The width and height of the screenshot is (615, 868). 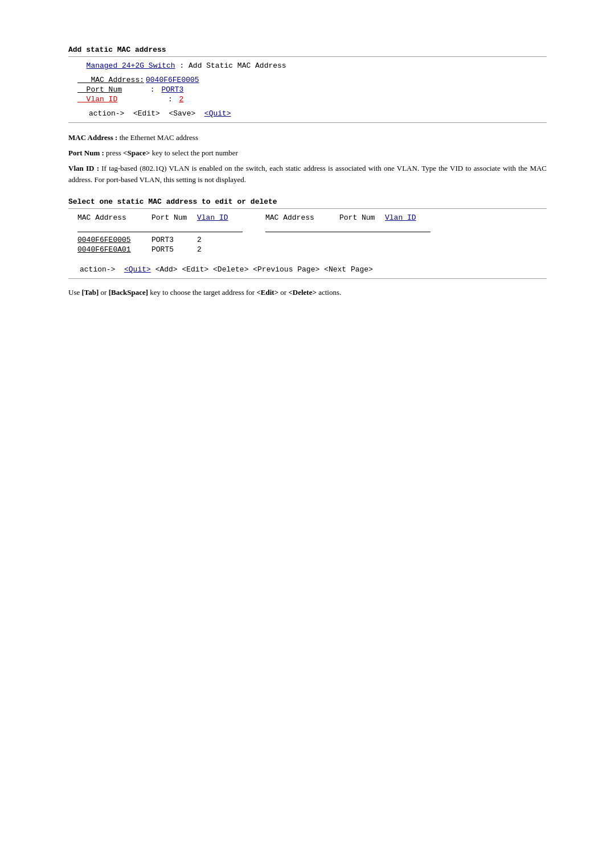 What do you see at coordinates (308, 270) in the screenshot?
I see `select-action-row: action-> <Quit> <Add> <Edit> <Delete> <P…` at bounding box center [308, 270].